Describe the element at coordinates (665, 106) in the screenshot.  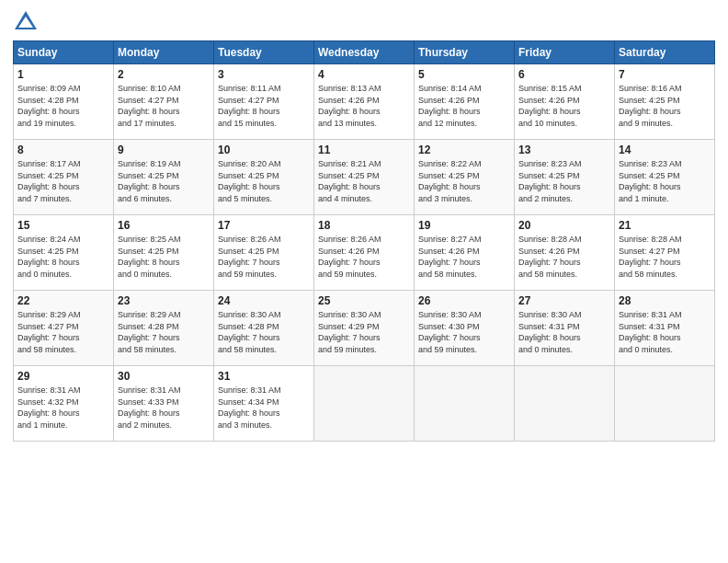
I see `cell-info: Sunrise: 8:16 AM Sunset: 4:25 PM Dayligh…` at that location.